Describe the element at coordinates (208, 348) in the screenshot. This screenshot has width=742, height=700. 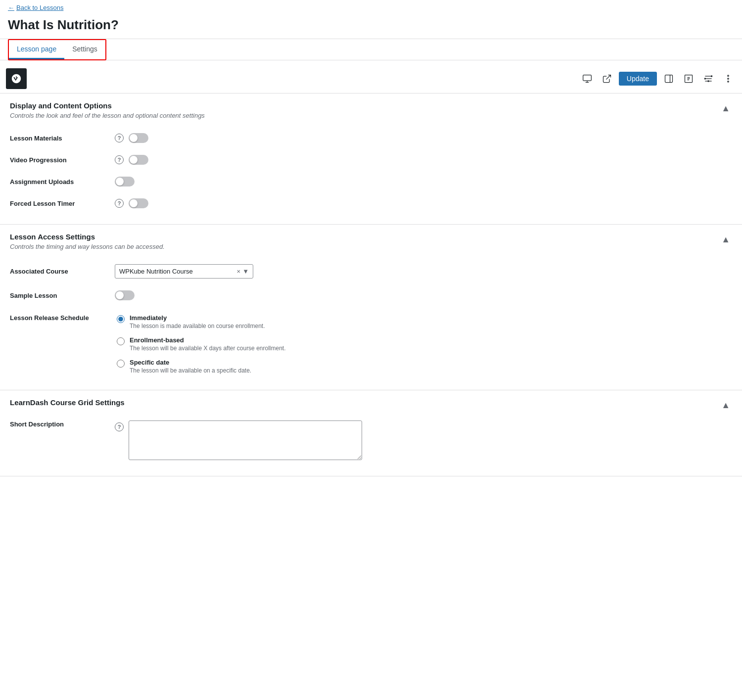
I see `radio-enrollment-desc: The lesson will be available X days afte…` at that location.